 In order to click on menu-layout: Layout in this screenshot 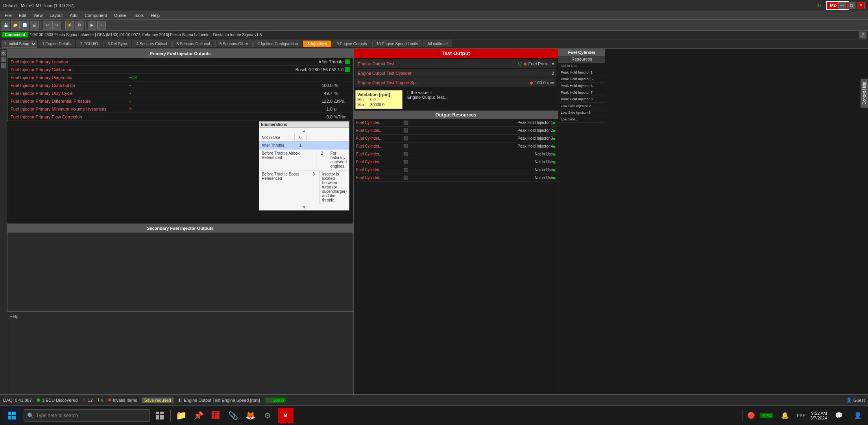, I will do `click(56, 15)`.